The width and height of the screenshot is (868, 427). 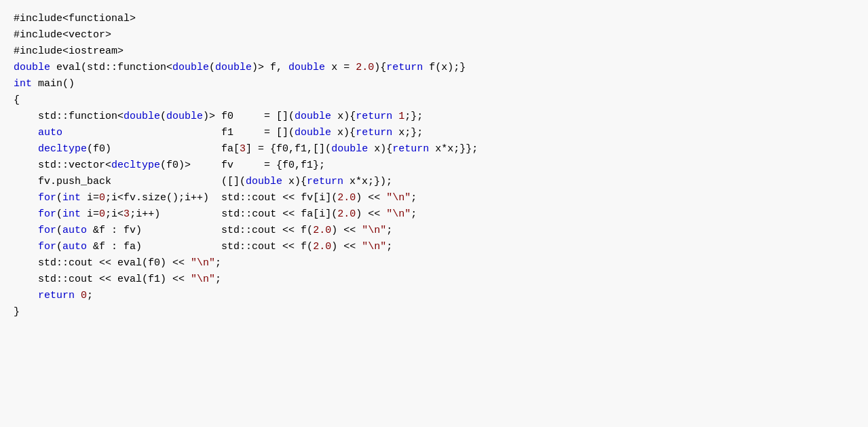 What do you see at coordinates (434, 231) in the screenshot?
I see `code-line-14: for(auto &f : fv) std::cout << f(2.0) <<…` at bounding box center [434, 231].